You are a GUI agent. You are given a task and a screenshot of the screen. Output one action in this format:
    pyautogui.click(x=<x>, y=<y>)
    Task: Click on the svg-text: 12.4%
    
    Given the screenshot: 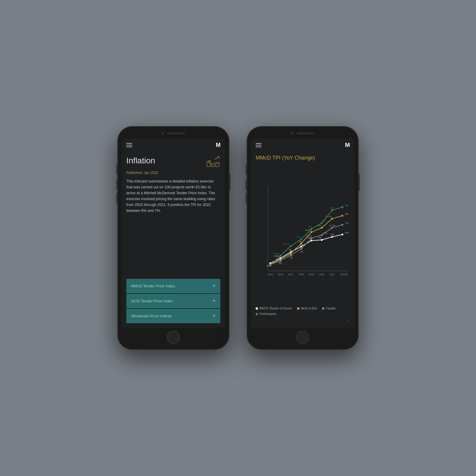 What is the action you would take?
    pyautogui.click(x=276, y=254)
    